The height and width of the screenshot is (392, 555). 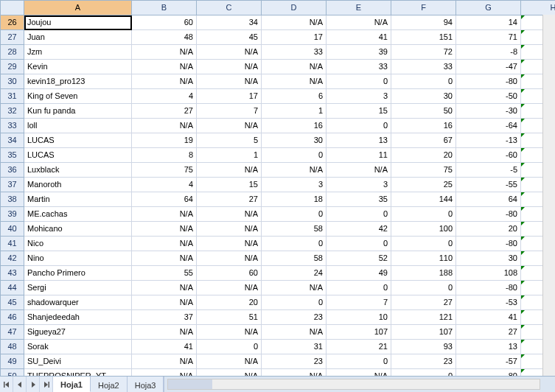 What do you see at coordinates (359, 155) in the screenshot?
I see `cell: 11` at bounding box center [359, 155].